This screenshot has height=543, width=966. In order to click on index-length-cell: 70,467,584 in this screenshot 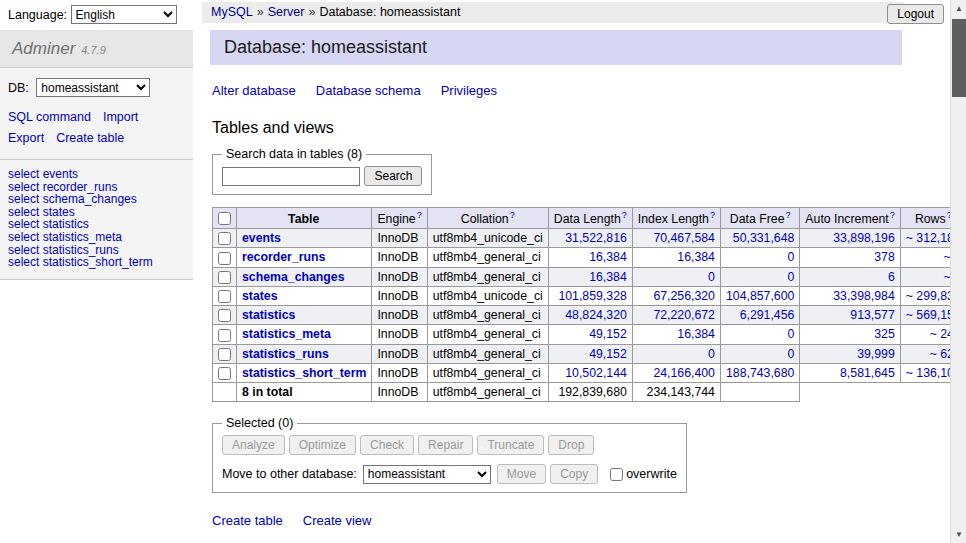, I will do `click(676, 238)`.